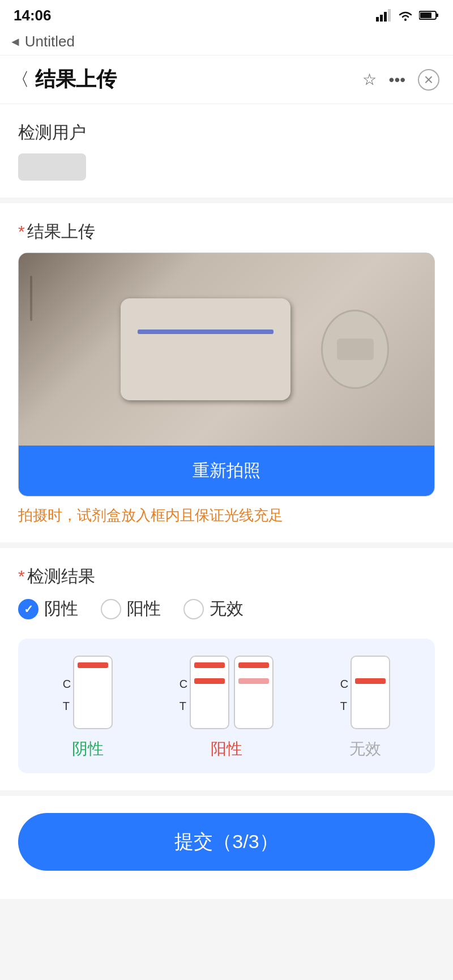 Image resolution: width=453 pixels, height=980 pixels. I want to click on result-radio-group: ✓ 阴性 阳性 无效, so click(226, 609).